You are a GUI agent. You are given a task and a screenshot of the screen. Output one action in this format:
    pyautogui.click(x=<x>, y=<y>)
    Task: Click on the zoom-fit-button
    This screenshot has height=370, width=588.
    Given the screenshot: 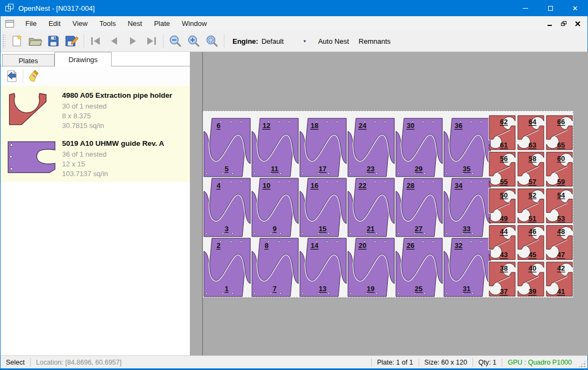 What is the action you would take?
    pyautogui.click(x=212, y=41)
    